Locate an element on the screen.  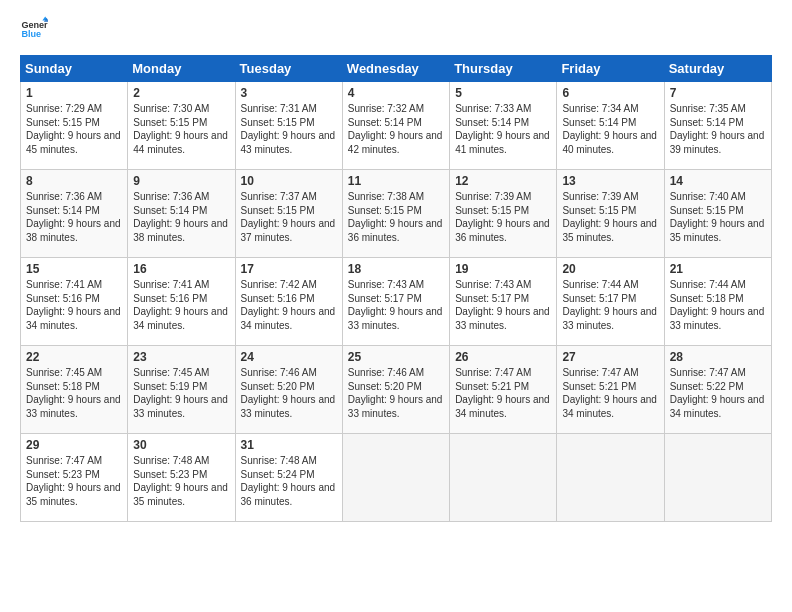
calendar-cell: 21Sunrise: 7:44 AMSunset: 5:18 PMDayligh… is located at coordinates (718, 302).